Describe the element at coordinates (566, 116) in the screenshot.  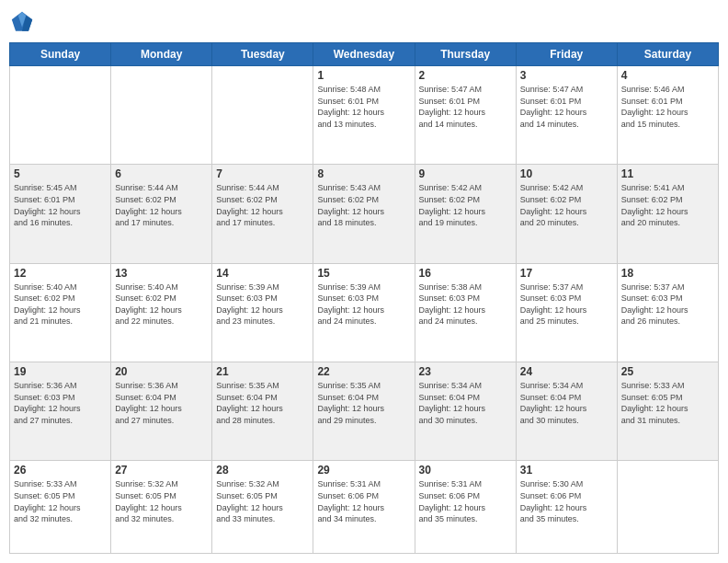
I see `calendar-cell: 3Sunrise: 5:47 AMSunset: 6:01 PMDaylight…` at that location.